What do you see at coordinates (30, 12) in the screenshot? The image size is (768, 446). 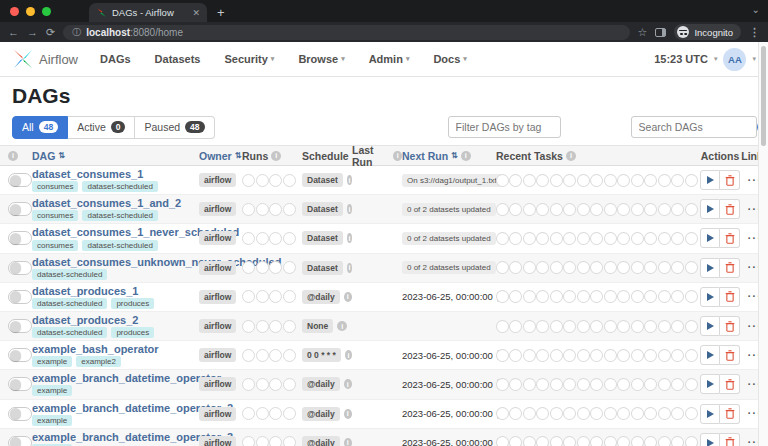 I see `minimize-window-button` at bounding box center [30, 12].